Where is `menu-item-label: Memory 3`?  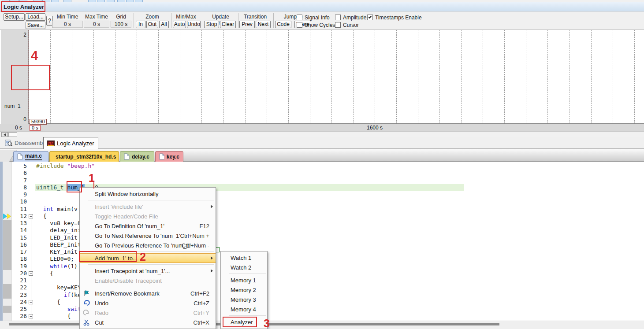
menu-item-label: Memory 3 is located at coordinates (243, 299).